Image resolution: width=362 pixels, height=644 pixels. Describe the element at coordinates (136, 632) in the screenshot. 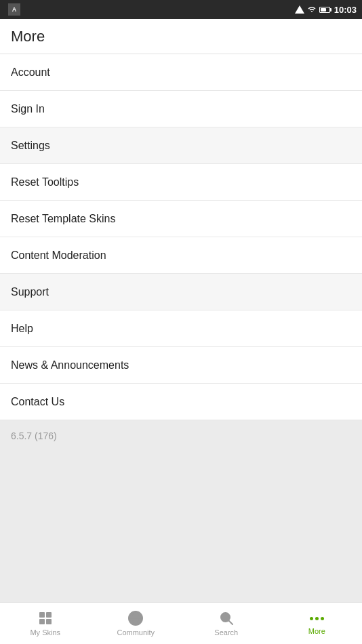

I see `nav-label-community: Community` at that location.